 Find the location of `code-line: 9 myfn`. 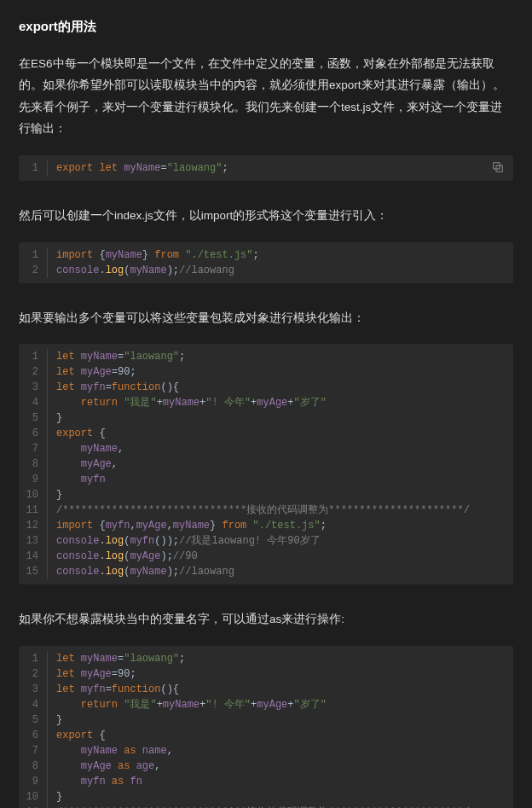

code-line: 9 myfn is located at coordinates (266, 480).